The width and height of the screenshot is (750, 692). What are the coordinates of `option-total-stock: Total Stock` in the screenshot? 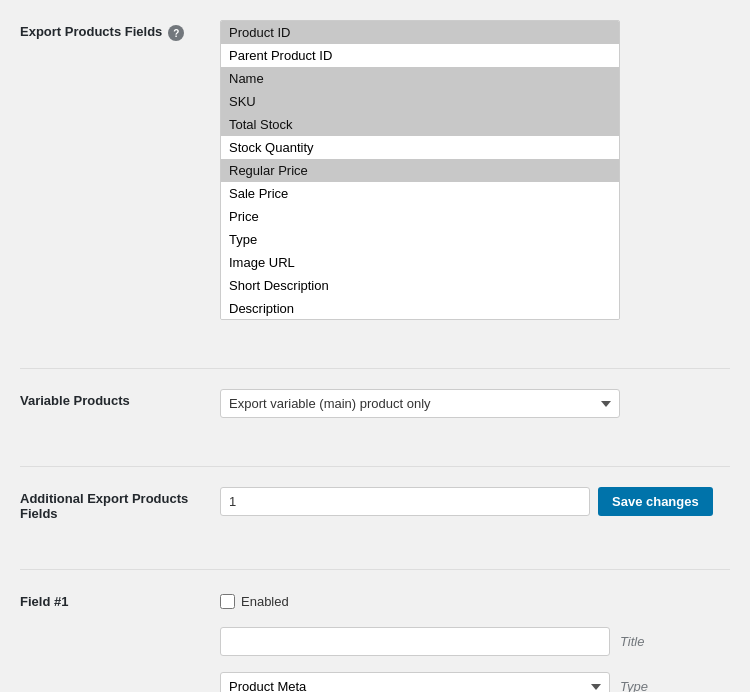 It's located at (420, 124).